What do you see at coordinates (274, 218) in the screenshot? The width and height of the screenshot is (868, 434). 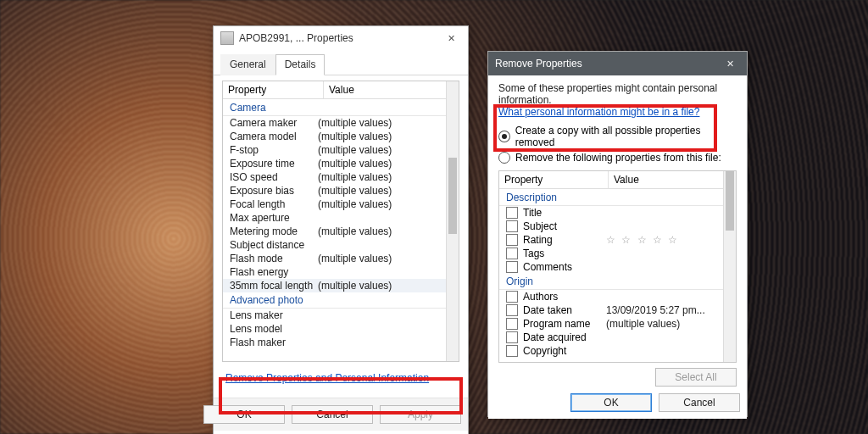 I see `prop-name: Max aperture` at bounding box center [274, 218].